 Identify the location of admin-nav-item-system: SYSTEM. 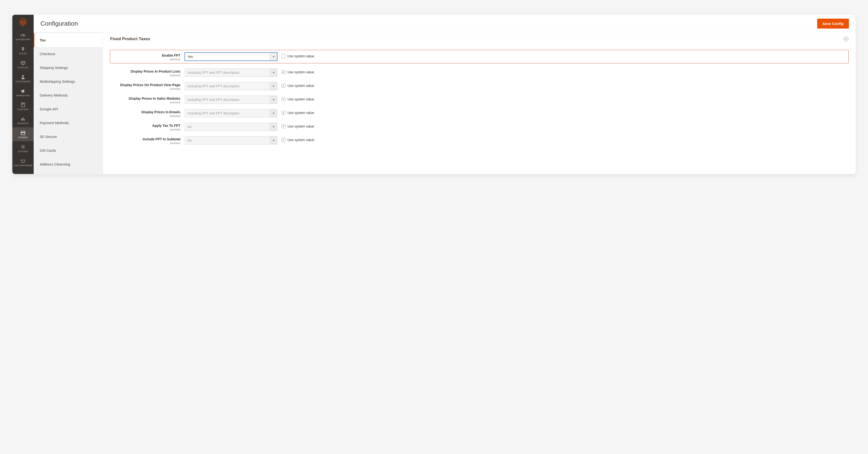
(23, 148).